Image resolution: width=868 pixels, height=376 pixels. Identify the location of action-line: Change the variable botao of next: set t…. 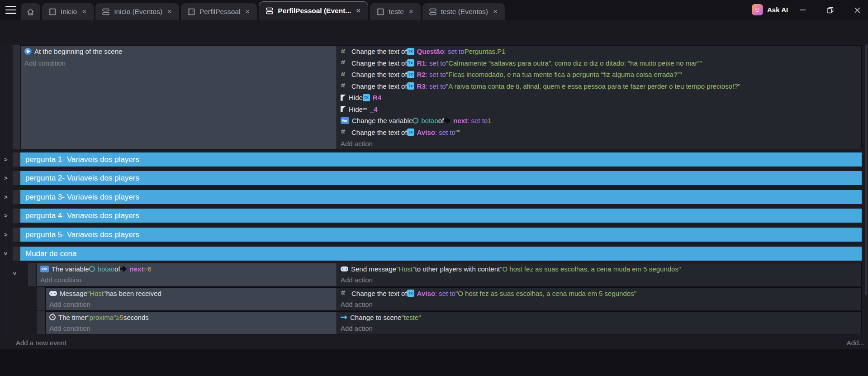
(599, 121).